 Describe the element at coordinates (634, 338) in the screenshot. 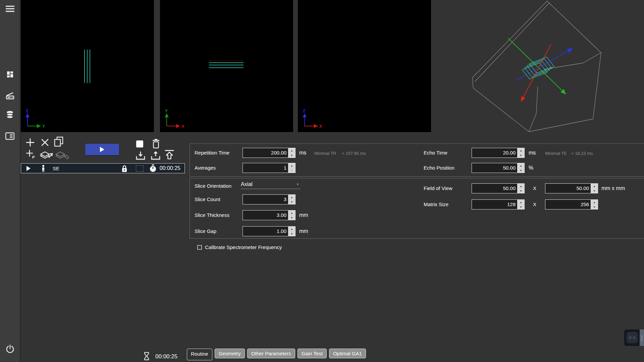

I see `overlay-widget` at that location.